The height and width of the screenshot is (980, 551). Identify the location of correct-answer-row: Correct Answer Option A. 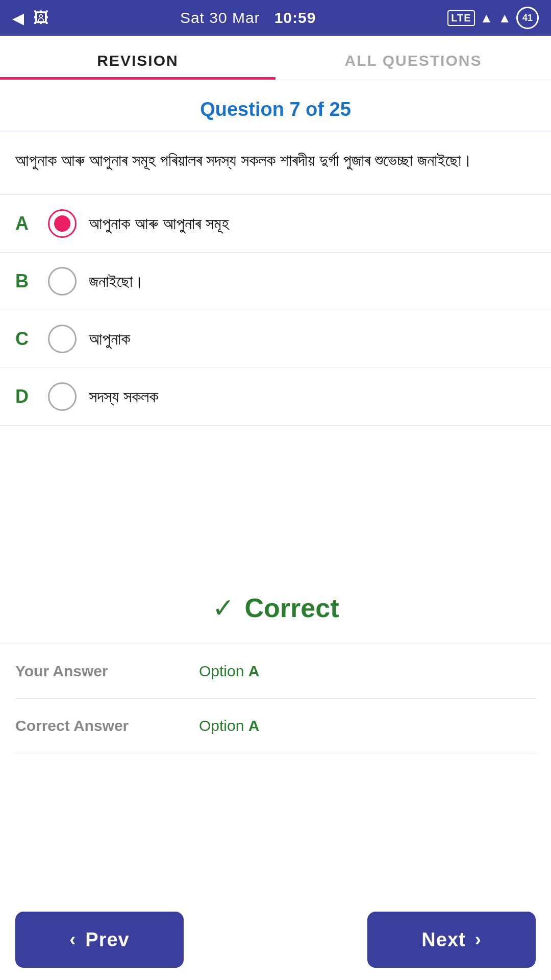
(276, 726).